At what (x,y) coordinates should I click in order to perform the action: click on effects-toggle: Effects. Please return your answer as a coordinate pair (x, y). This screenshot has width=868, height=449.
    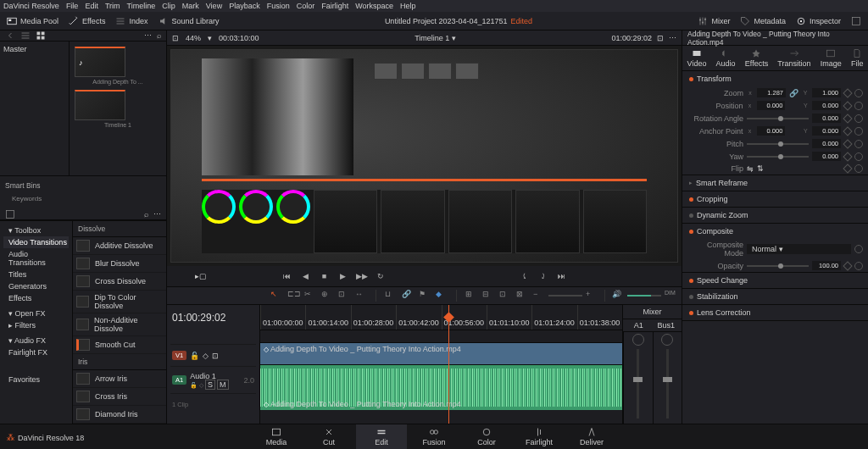
    Looking at the image, I should click on (86, 21).